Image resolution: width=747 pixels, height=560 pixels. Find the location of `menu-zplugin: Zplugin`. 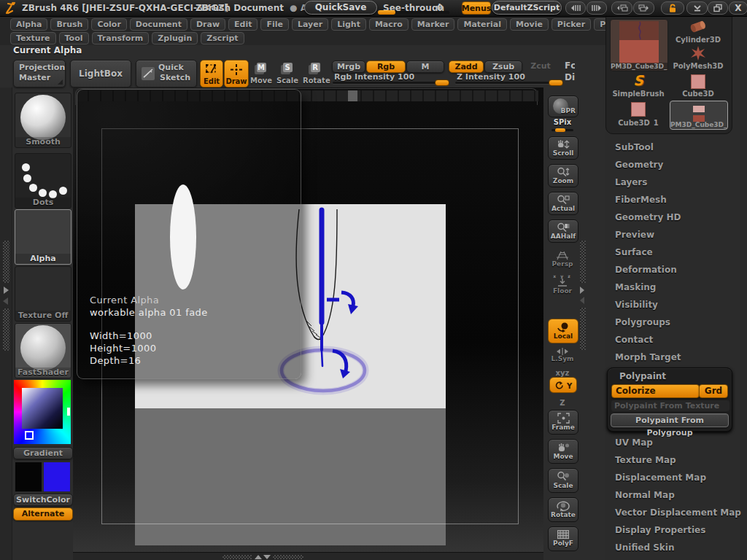

menu-zplugin: Zplugin is located at coordinates (175, 38).